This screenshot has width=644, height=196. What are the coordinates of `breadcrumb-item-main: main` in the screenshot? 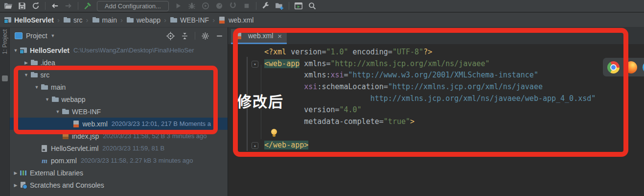 It's located at (105, 20).